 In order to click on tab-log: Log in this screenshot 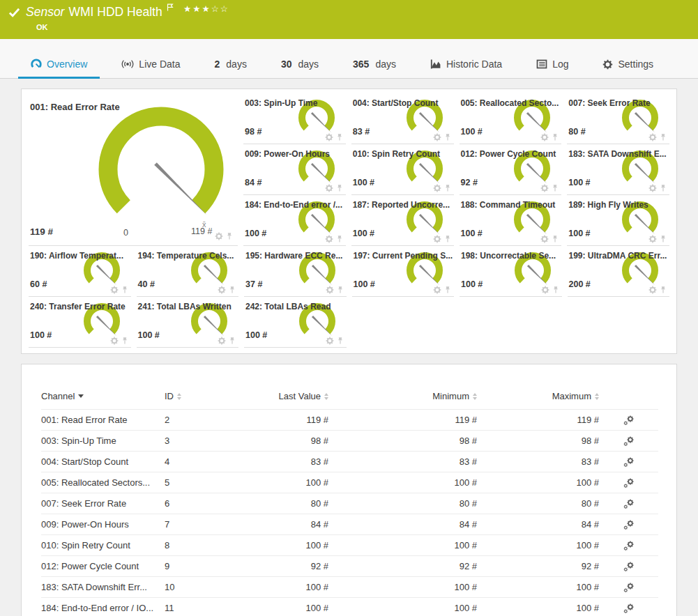, I will do `click(552, 68)`.